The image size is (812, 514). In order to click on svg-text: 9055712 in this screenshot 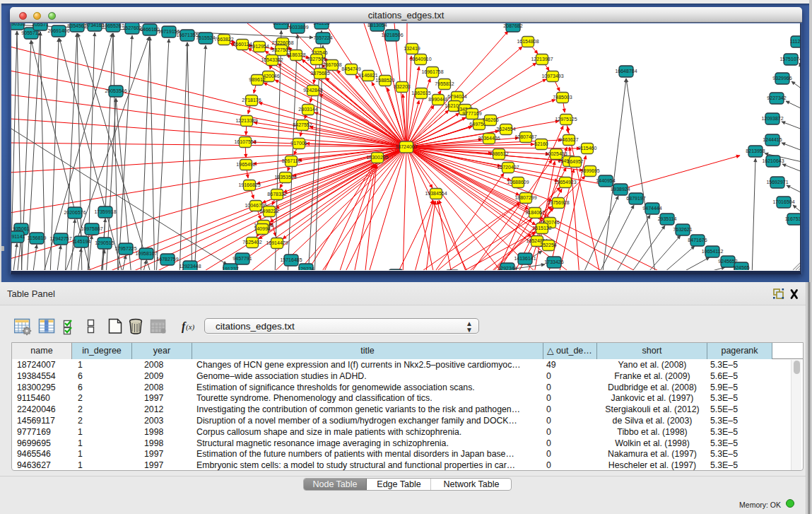, I will do `click(31, 33)`.